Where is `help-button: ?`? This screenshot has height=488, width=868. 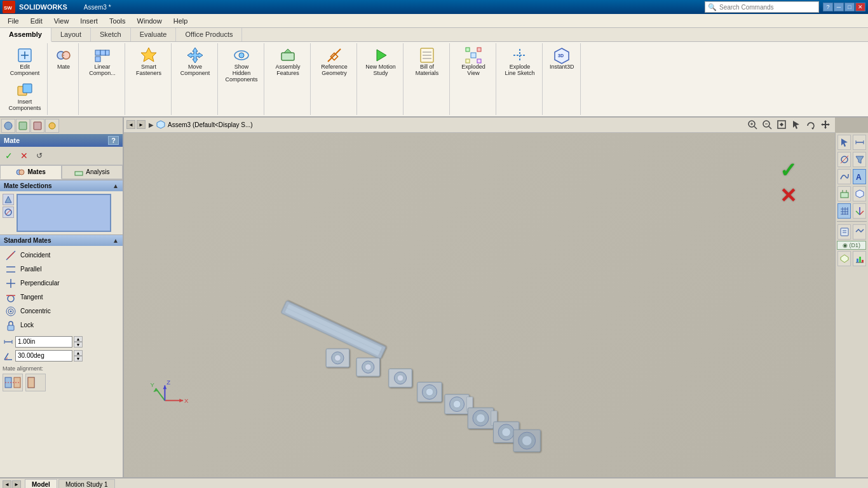
help-button: ? is located at coordinates (828, 7).